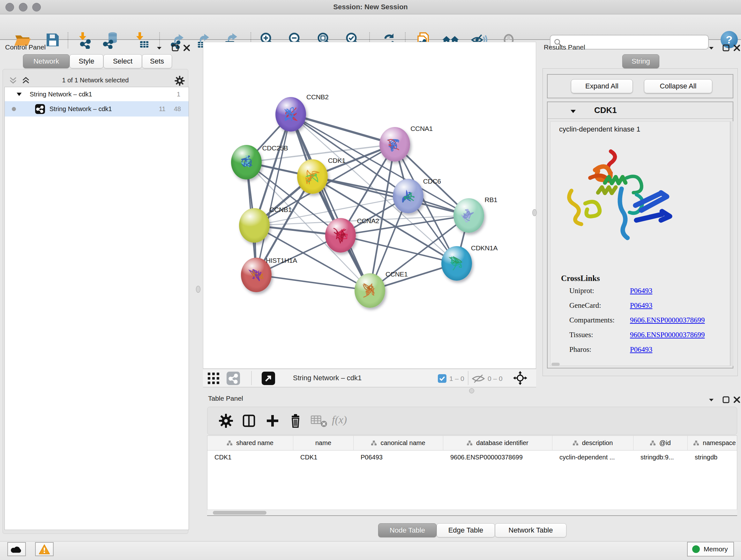  Describe the element at coordinates (157, 61) in the screenshot. I see `tab-sets: Sets` at that location.